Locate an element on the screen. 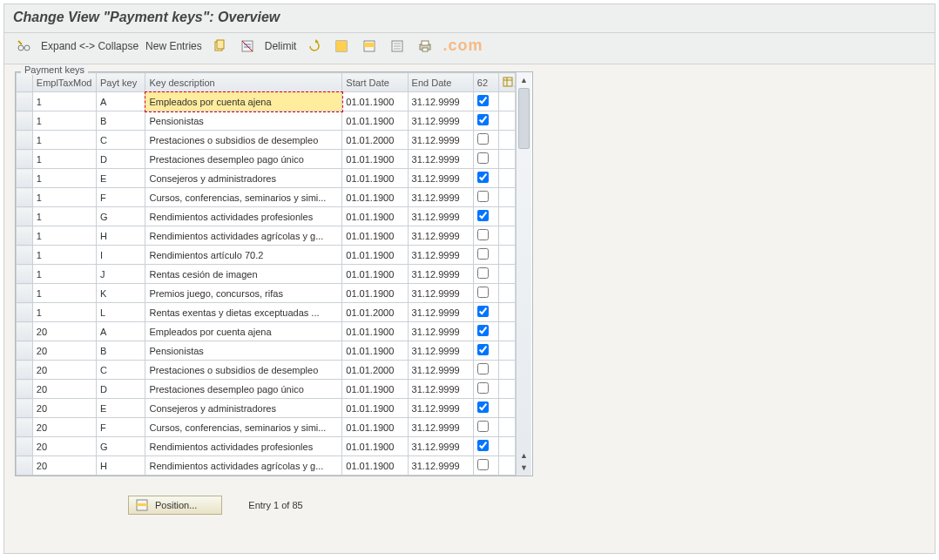  cell-key-description: Pensionistas is located at coordinates (244, 121).